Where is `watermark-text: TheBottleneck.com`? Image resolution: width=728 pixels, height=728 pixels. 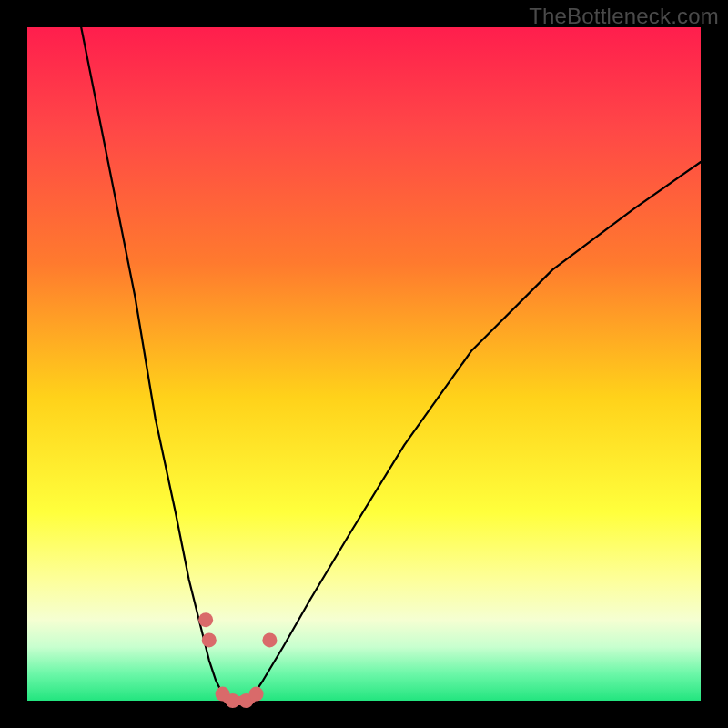 watermark-text: TheBottleneck.com is located at coordinates (624, 16).